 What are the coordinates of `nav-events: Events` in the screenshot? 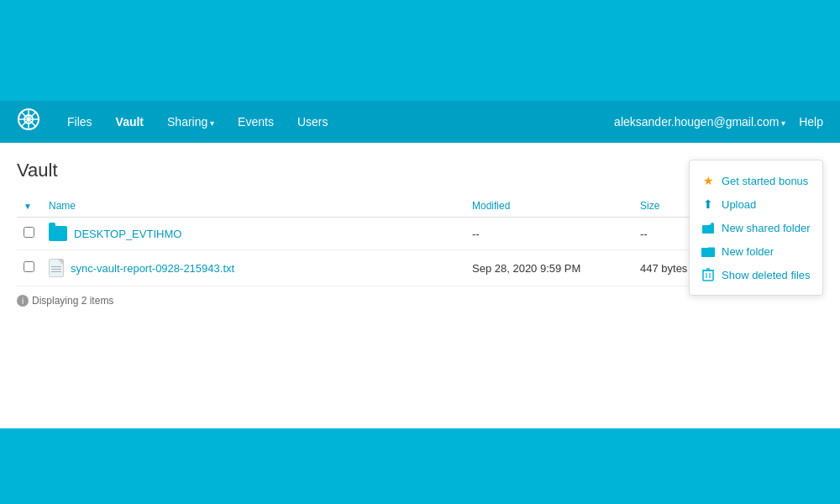 It's located at (255, 122).